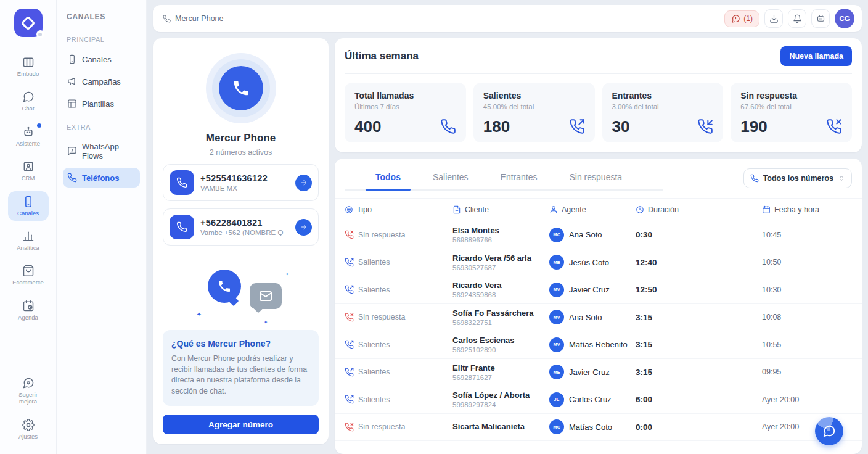 The width and height of the screenshot is (868, 454). What do you see at coordinates (501, 340) in the screenshot?
I see `client-name: Carlos Escienas` at bounding box center [501, 340].